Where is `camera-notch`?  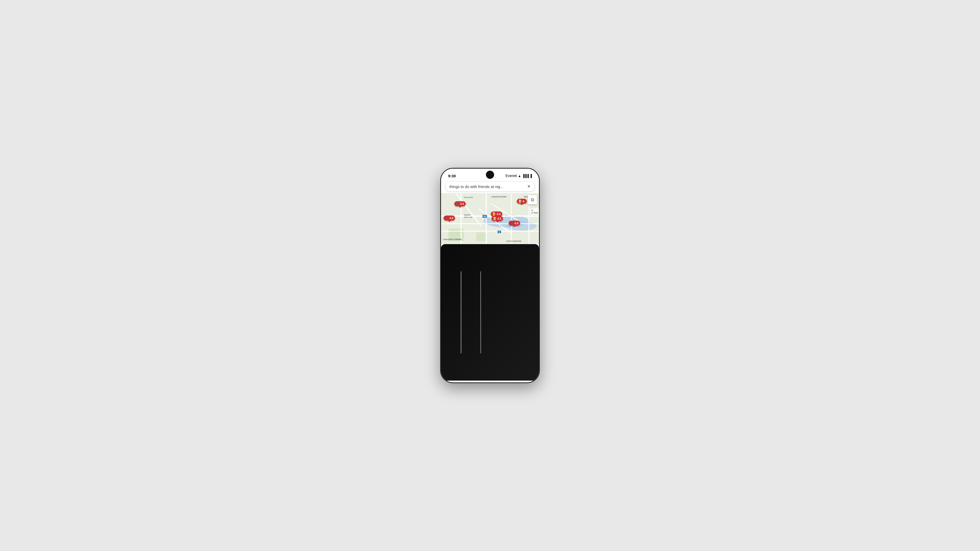
camera-notch is located at coordinates (490, 175).